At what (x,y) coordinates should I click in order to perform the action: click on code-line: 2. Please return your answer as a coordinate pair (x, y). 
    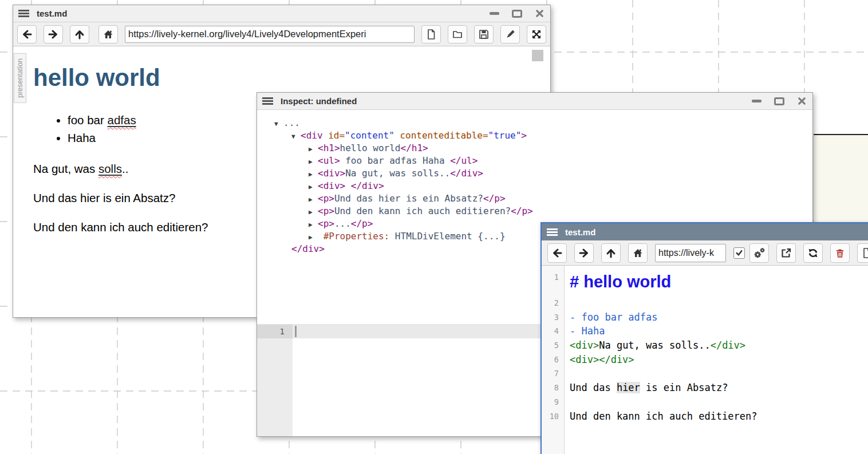
    Looking at the image, I should click on (705, 303).